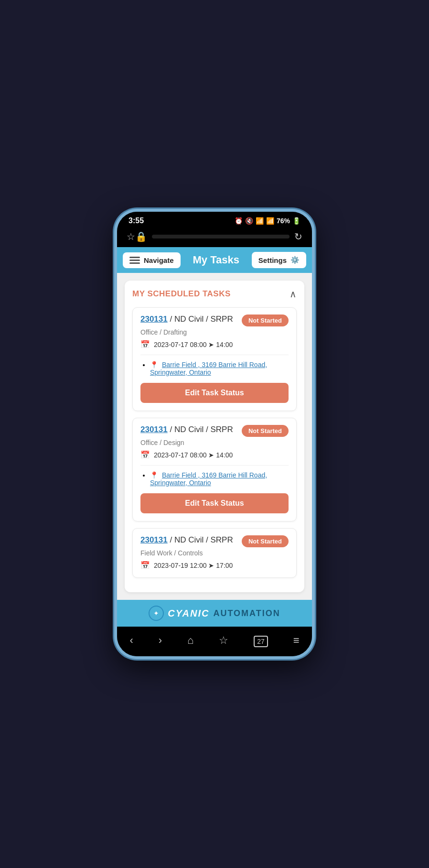  I want to click on calendar-icon-1: 📅, so click(145, 344).